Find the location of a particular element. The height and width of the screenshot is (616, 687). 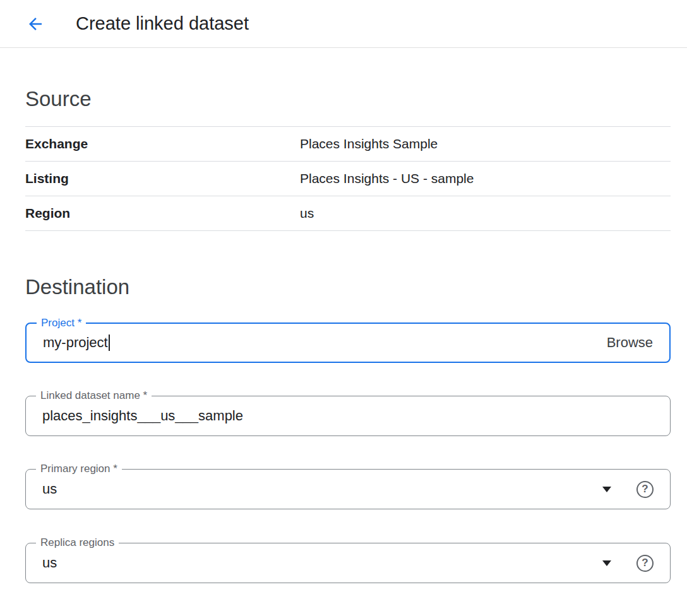

replica-regions-selected-value: us is located at coordinates (49, 563).